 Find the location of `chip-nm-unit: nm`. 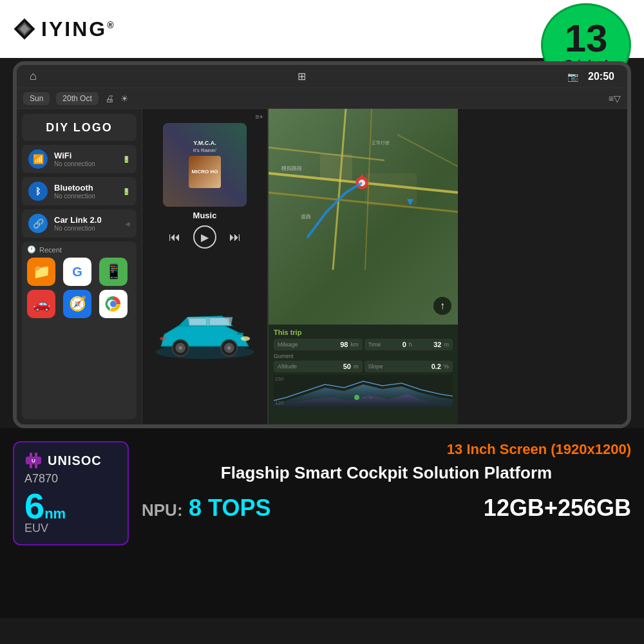

chip-nm-unit: nm is located at coordinates (55, 514).